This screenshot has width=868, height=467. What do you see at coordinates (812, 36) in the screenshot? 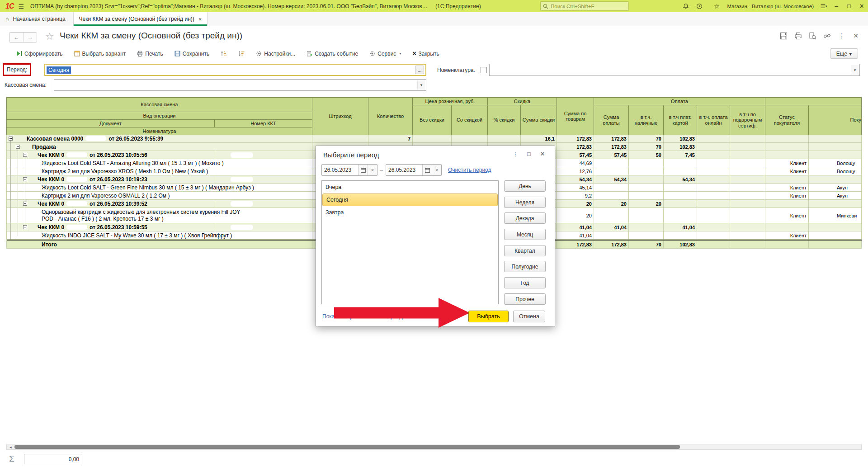
I see `find-icon` at bounding box center [812, 36].